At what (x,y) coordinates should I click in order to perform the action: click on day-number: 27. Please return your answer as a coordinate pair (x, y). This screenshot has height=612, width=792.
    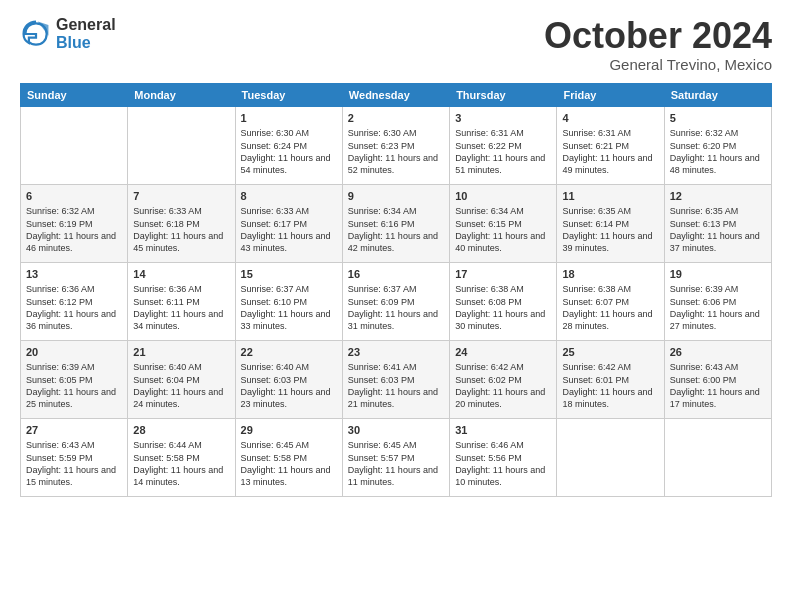
    Looking at the image, I should click on (74, 430).